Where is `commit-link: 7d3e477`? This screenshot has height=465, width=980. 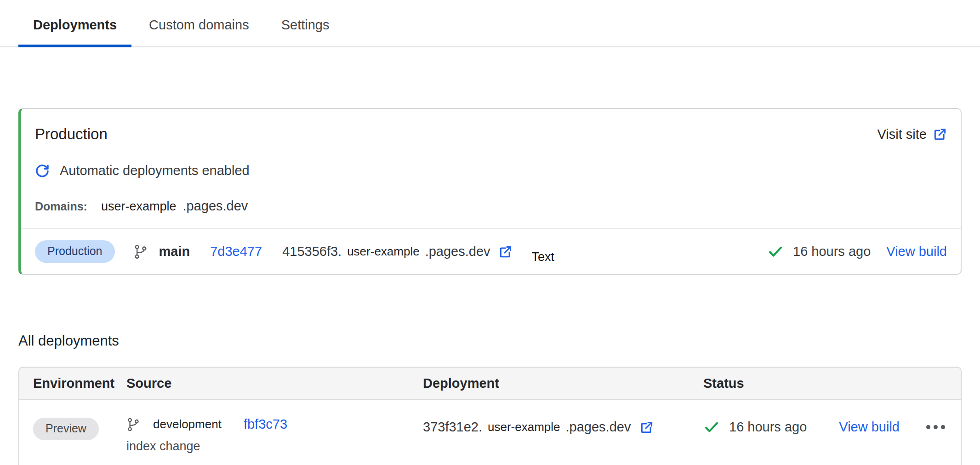 commit-link: 7d3e477 is located at coordinates (236, 252).